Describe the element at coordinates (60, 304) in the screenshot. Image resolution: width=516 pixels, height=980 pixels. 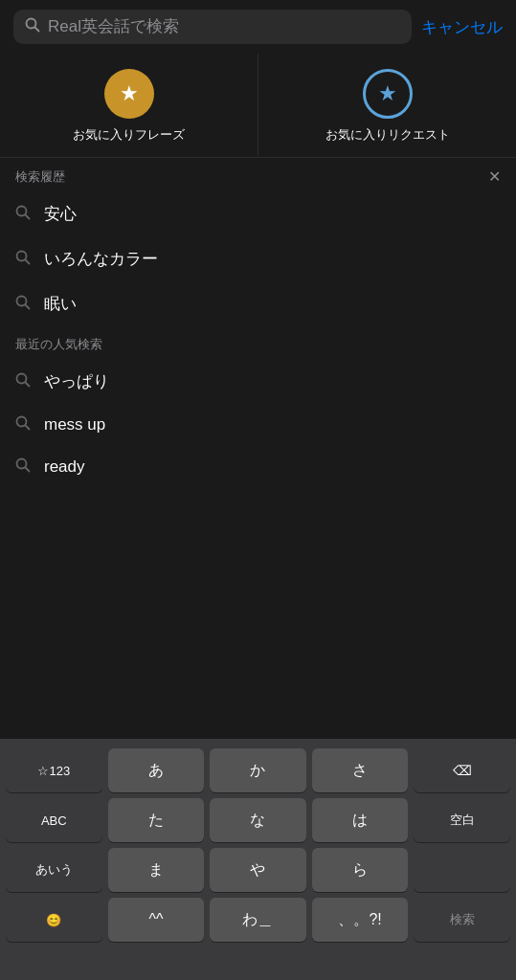
I see `history-item-text: 眠い` at that location.